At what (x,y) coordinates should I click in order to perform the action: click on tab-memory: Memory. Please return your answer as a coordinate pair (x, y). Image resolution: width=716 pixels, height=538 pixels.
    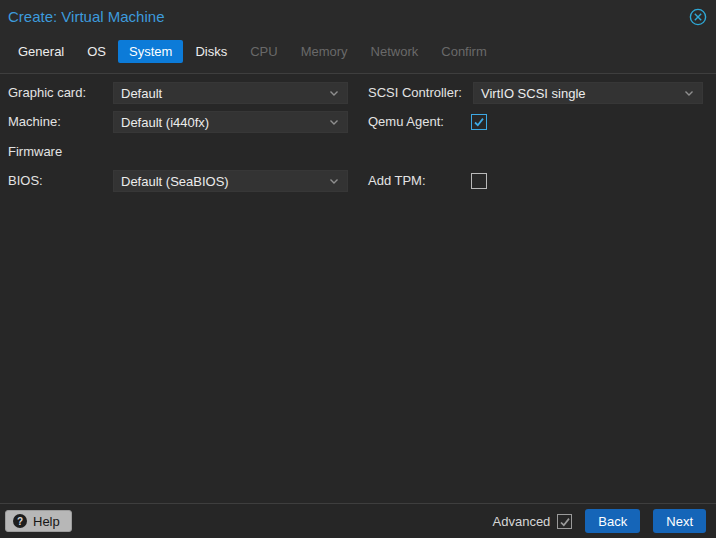
    Looking at the image, I should click on (324, 52).